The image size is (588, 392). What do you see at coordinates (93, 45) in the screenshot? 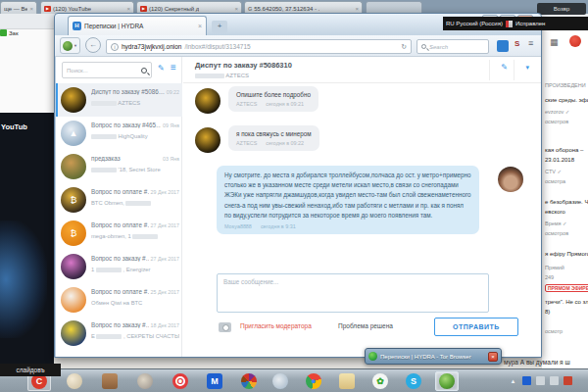
I see `back-button: ←` at bounding box center [93, 45].